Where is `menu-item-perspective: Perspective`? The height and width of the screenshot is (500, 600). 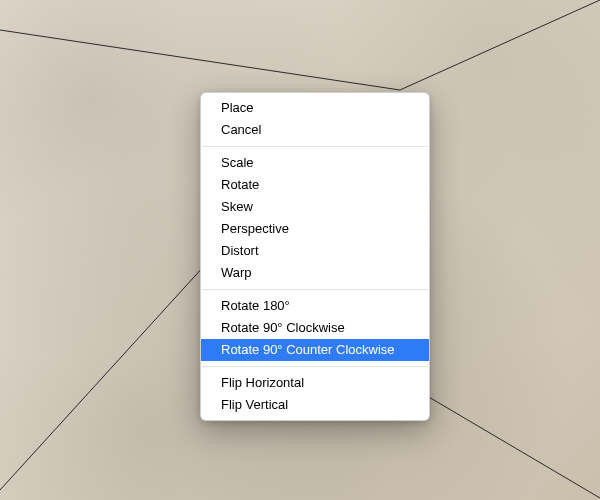
menu-item-perspective: Perspective is located at coordinates (315, 229).